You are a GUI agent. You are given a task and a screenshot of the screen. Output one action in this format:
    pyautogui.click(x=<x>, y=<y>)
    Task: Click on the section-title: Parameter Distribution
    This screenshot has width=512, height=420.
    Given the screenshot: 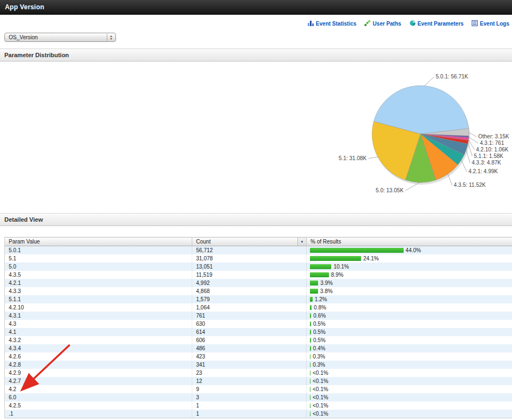 What is the action you would take?
    pyautogui.click(x=37, y=55)
    